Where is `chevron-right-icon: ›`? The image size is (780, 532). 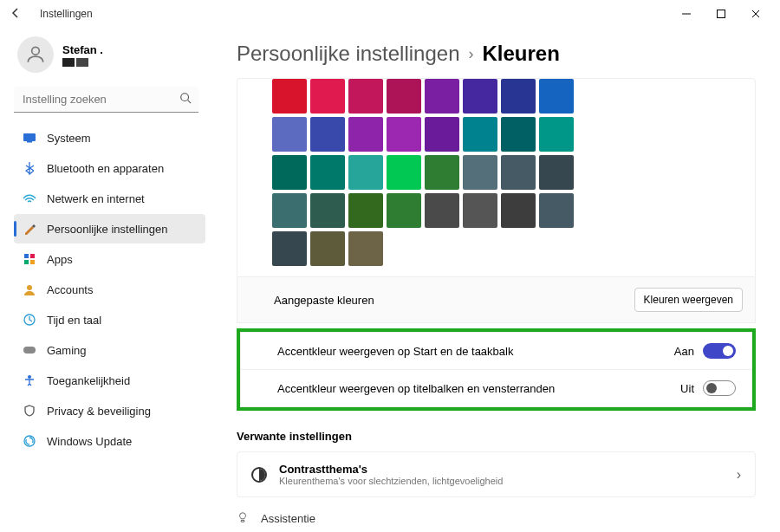 chevron-right-icon: › is located at coordinates (471, 54).